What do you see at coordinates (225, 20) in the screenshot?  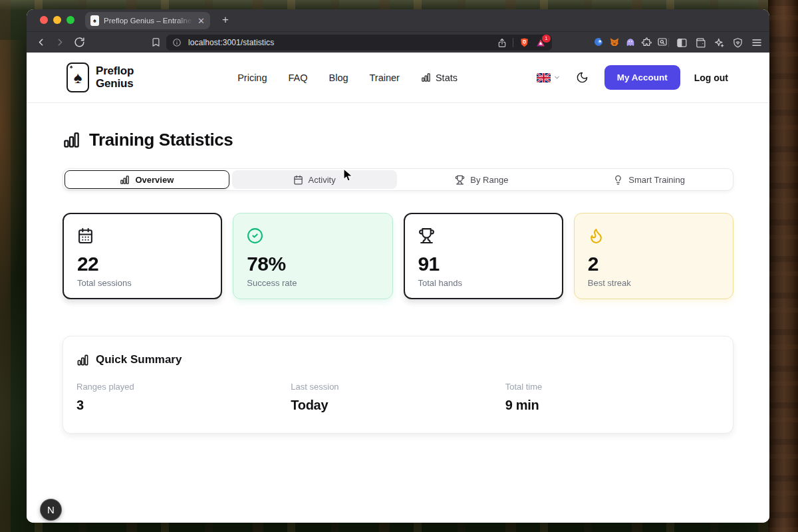 I see `new-tab-button: +` at bounding box center [225, 20].